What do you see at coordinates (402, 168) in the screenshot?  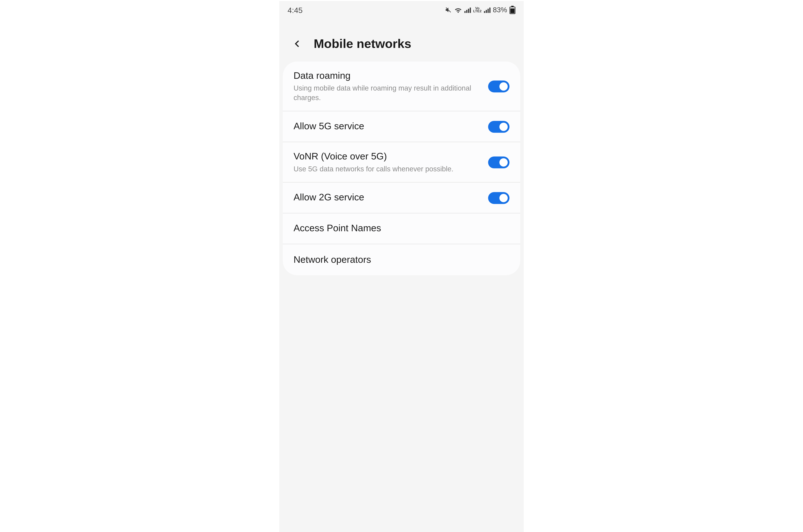 I see `settings-card: Data roaming Using mobile data while roa…` at bounding box center [402, 168].